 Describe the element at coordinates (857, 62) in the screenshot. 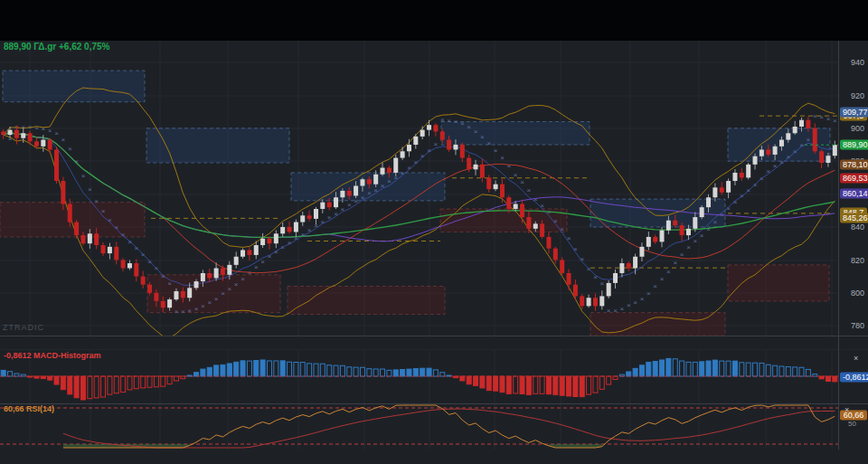

I see `price-axis-label: 940` at that location.